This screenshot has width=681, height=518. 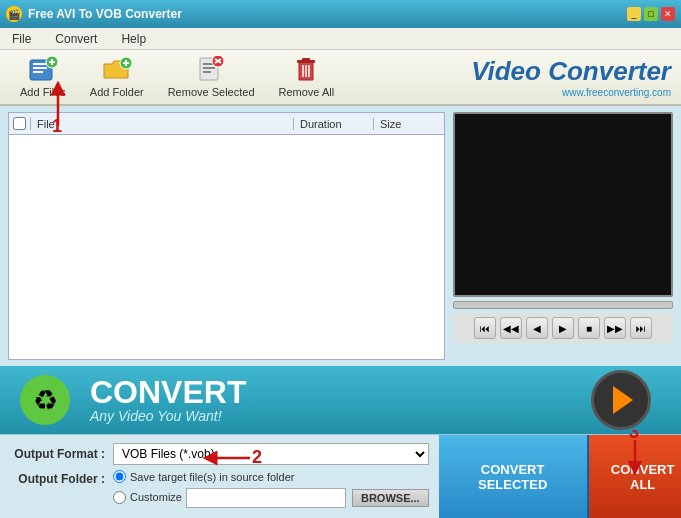 I want to click on brand-area: Video Converter www.freeconverting.com, so click(x=571, y=77).